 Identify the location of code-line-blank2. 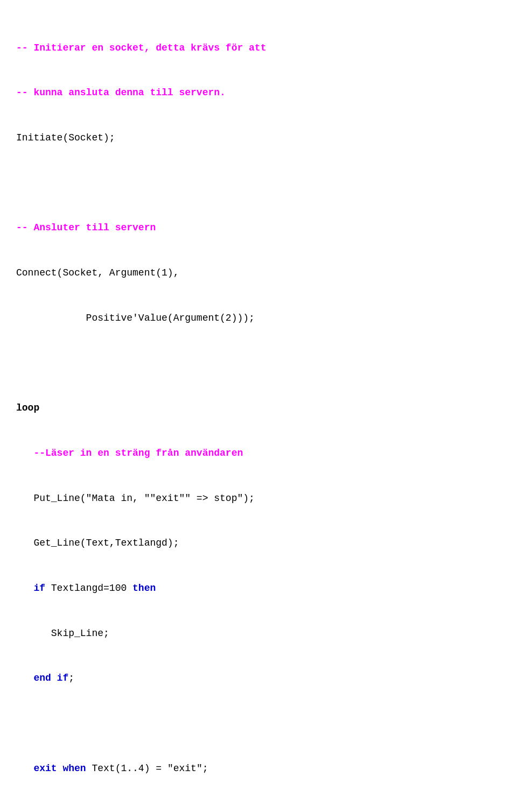
(258, 809).